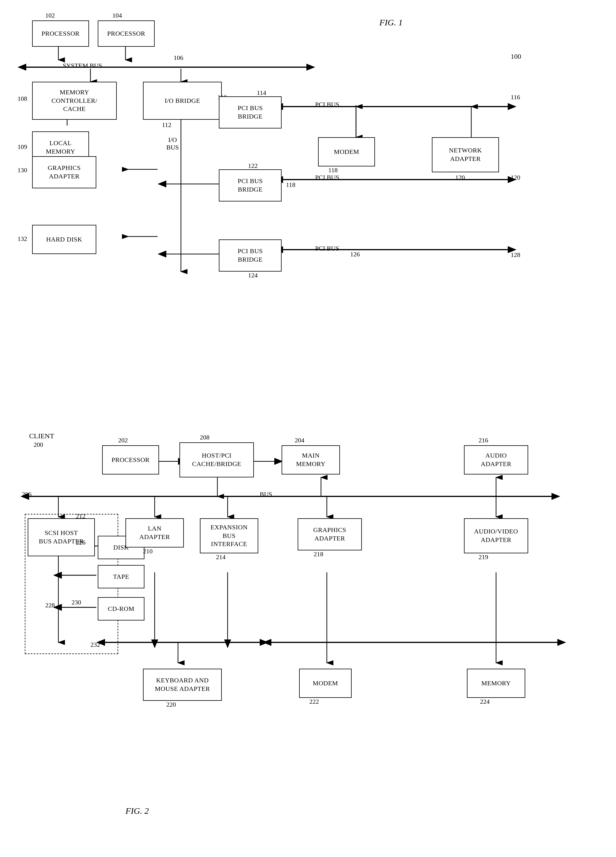 This screenshot has width=616, height=857. Describe the element at coordinates (319, 554) in the screenshot. I see `ref-218: 218` at that location.